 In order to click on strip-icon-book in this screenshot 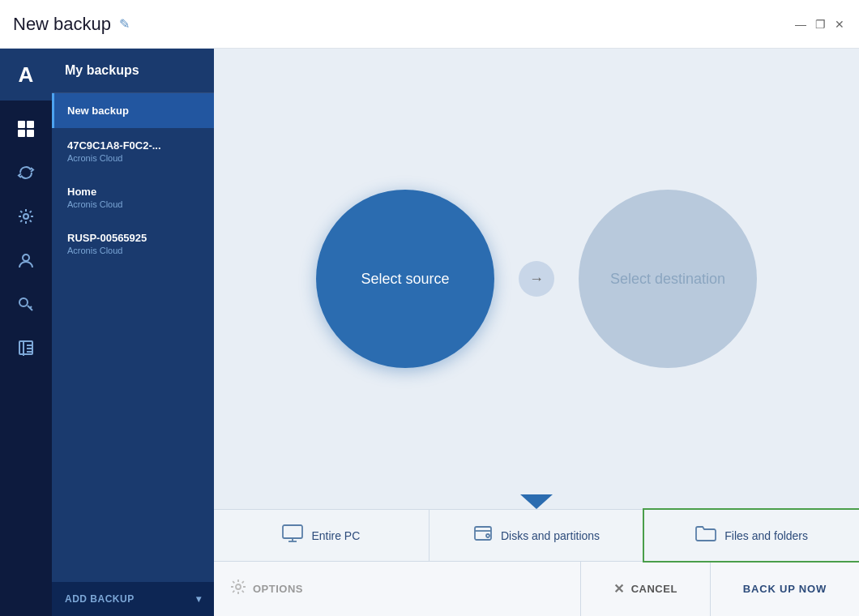, I will do `click(26, 348)`.